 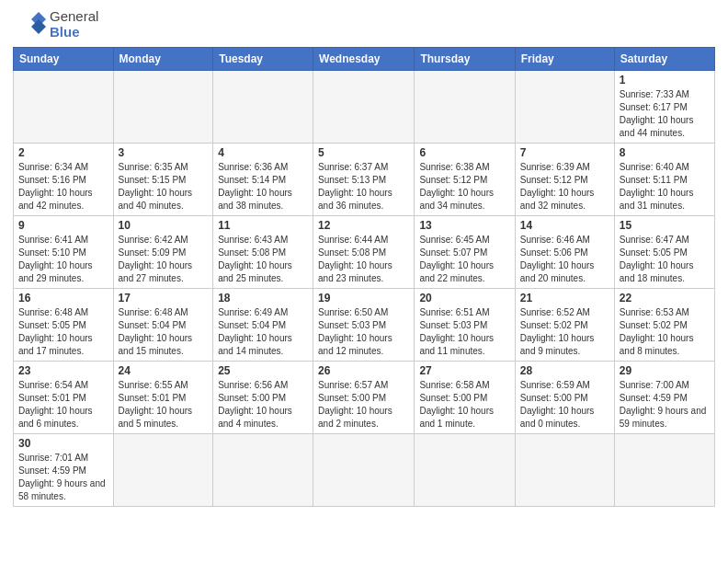 I want to click on calendar-week-row: 16Sunrise: 6:48 AM Sunset: 5:05 PM Dayli…, so click(x=364, y=326).